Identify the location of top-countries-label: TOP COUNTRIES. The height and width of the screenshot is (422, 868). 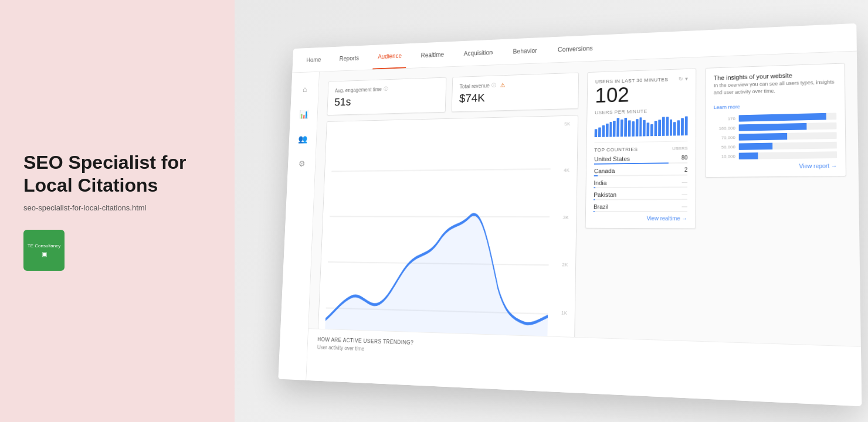
(616, 149).